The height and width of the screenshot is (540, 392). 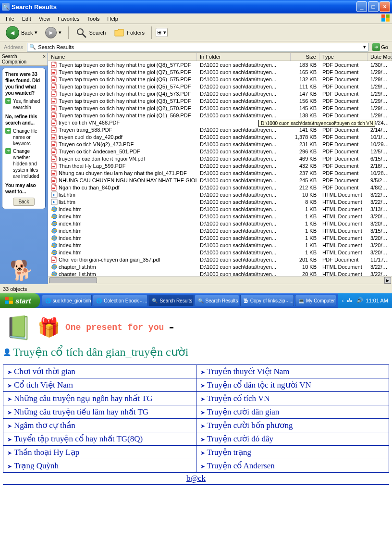 I want to click on link-cell: ➤Trạng Quỳnh, so click(x=100, y=466).